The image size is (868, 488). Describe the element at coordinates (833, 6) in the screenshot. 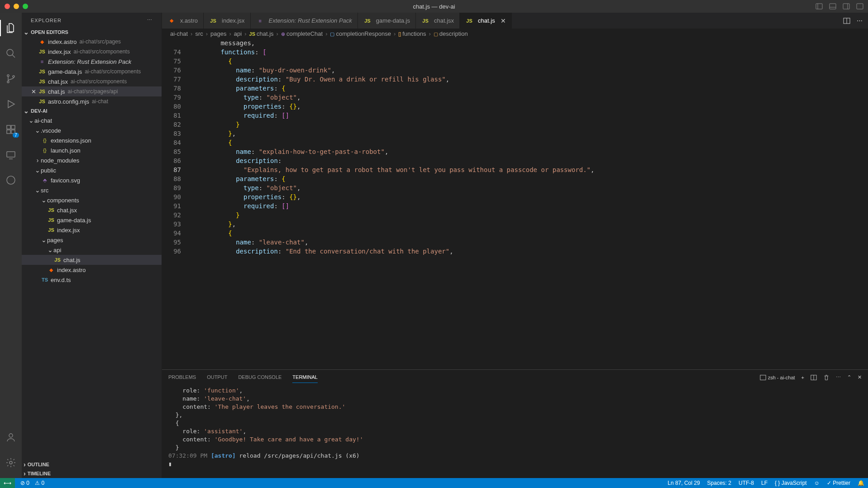

I see `panel-bottom-icon` at that location.